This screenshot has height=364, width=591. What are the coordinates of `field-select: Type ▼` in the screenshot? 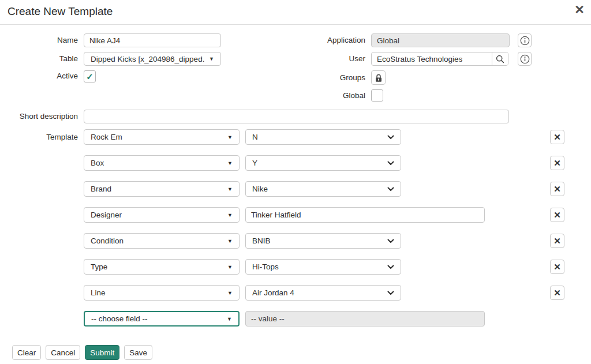 It's located at (162, 267).